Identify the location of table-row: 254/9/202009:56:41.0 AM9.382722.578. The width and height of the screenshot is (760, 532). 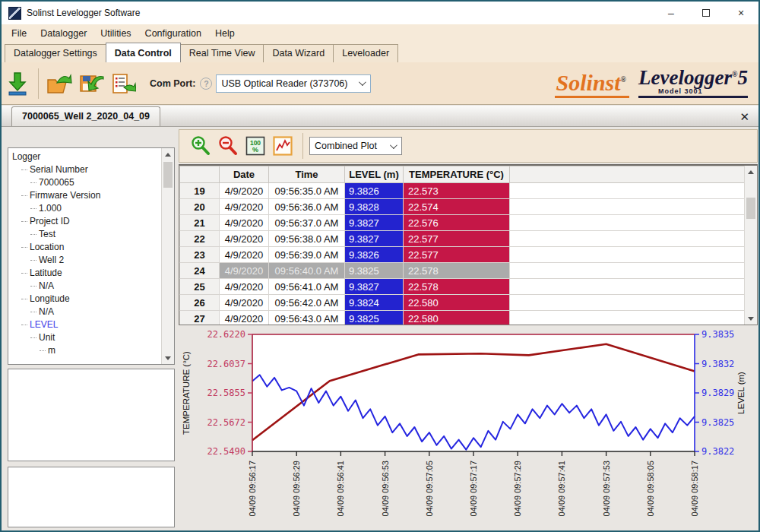
(463, 287).